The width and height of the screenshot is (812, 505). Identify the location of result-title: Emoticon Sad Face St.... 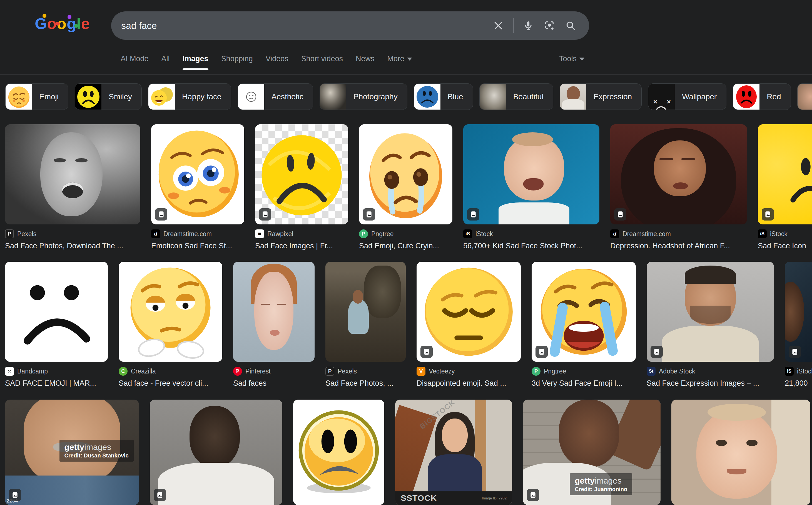
(198, 246).